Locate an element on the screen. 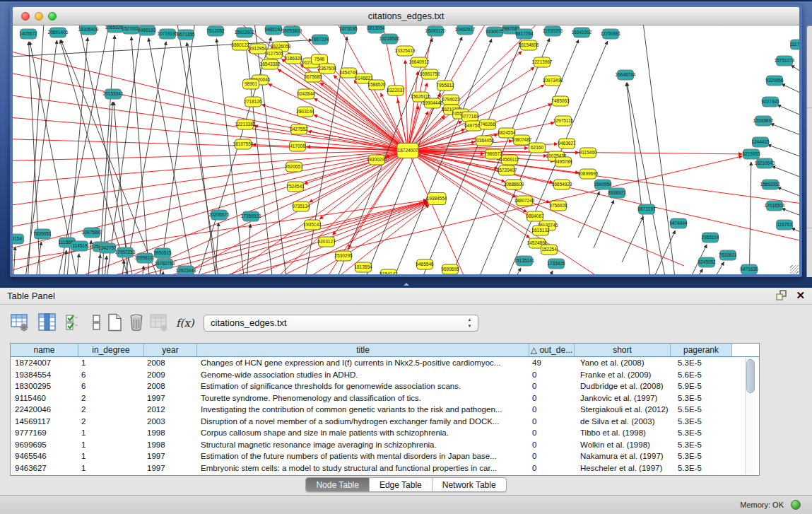 Image resolution: width=812 pixels, height=514 pixels. graph-node: 19218586 is located at coordinates (390, 39).